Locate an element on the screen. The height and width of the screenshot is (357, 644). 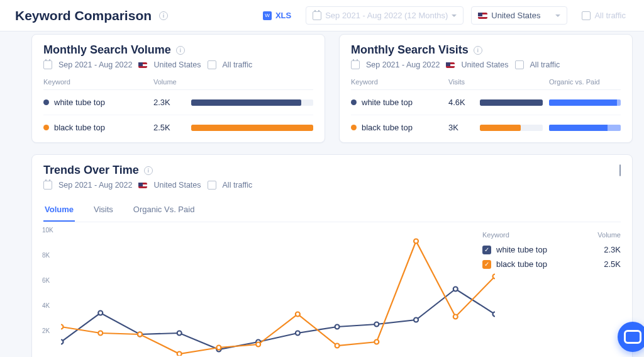
card-title: Trends Over Time is located at coordinates (91, 170).